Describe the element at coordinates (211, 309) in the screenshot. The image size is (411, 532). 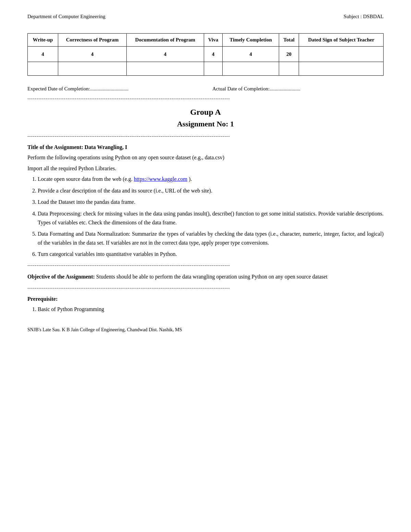
I see `prerequisite-list: Basic of Python Programming` at that location.